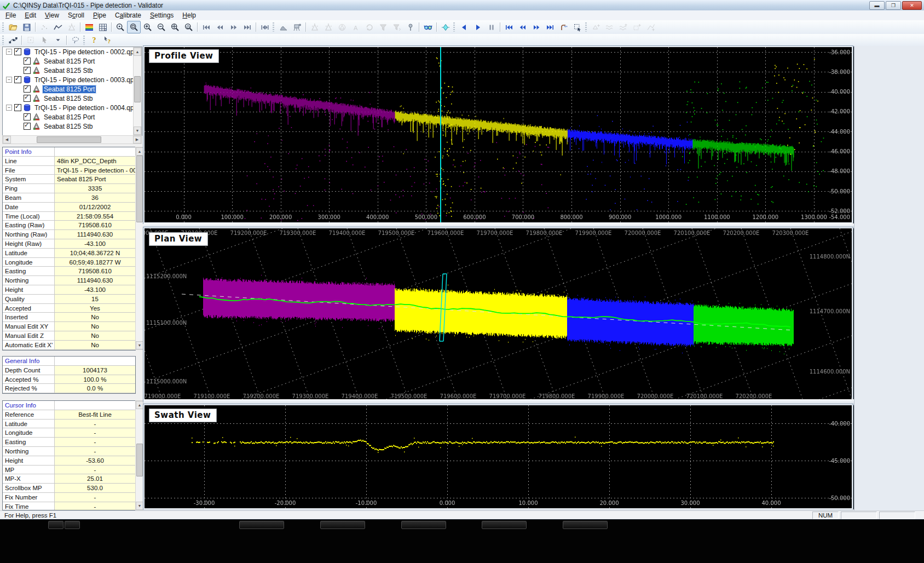  I want to click on menu-settings: Settings, so click(162, 15).